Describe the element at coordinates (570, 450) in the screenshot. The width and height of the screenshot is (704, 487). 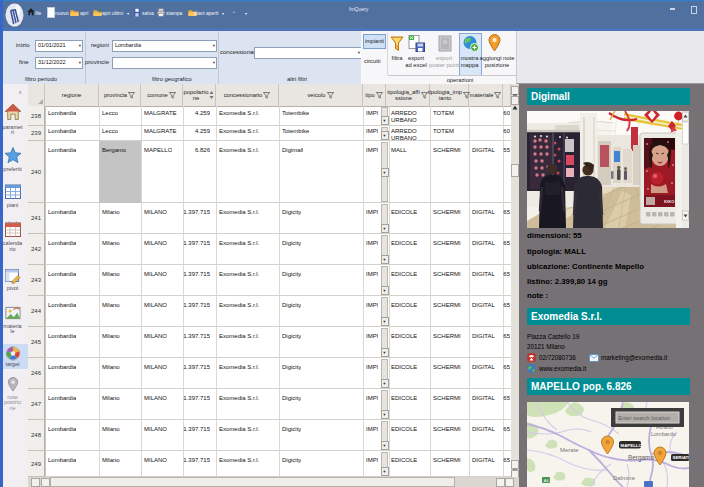
I see `svg-text: Merate` at that location.